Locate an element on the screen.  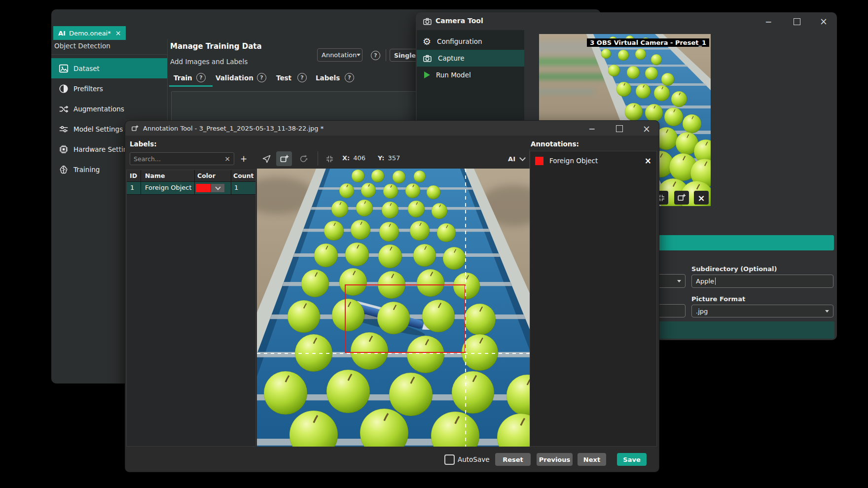
contrast-icon is located at coordinates (64, 89).